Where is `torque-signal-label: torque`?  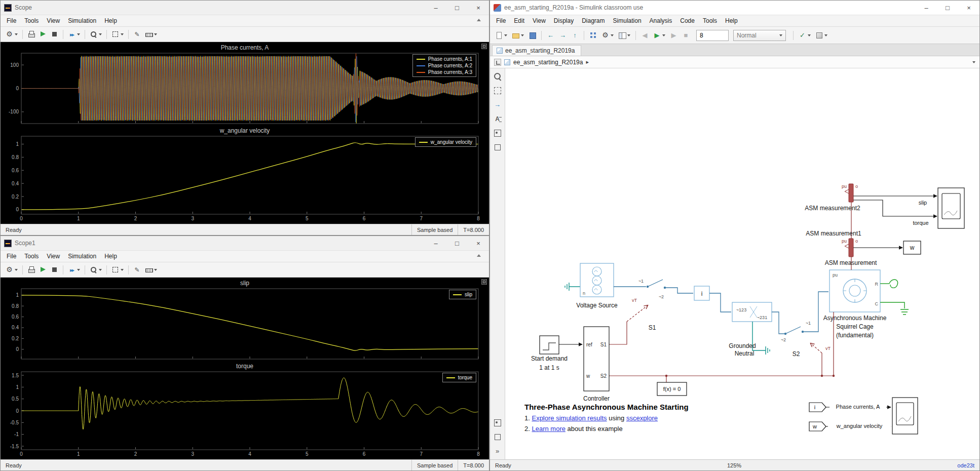 torque-signal-label: torque is located at coordinates (920, 223).